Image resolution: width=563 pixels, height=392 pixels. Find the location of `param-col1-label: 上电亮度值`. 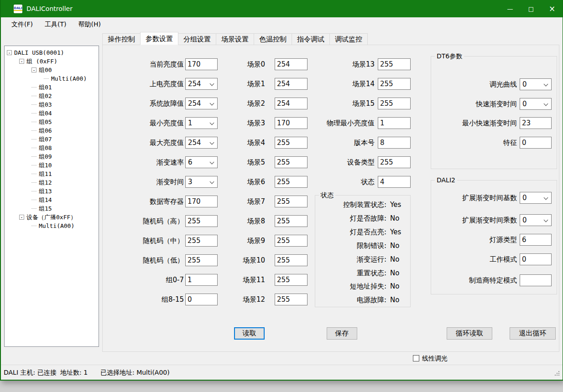

param-col1-label: 上电亮度值 is located at coordinates (145, 84).